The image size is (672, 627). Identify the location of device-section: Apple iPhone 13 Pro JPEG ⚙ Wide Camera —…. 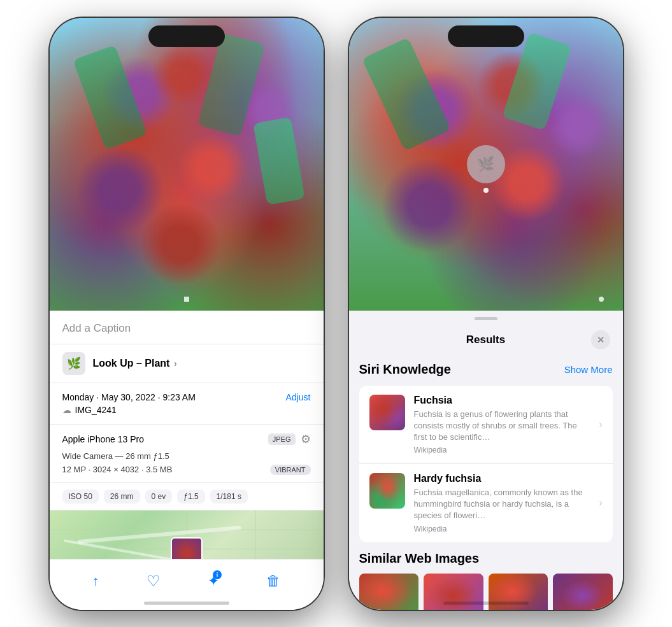
(187, 454).